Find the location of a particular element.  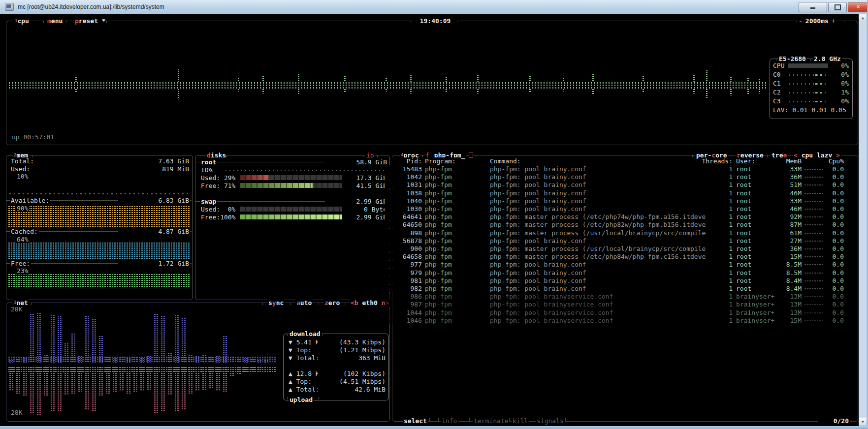

interval-decrease-icon: - is located at coordinates (801, 21).